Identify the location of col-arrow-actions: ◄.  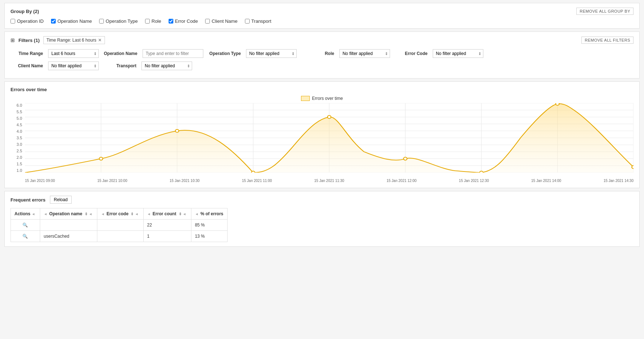
(33, 214).